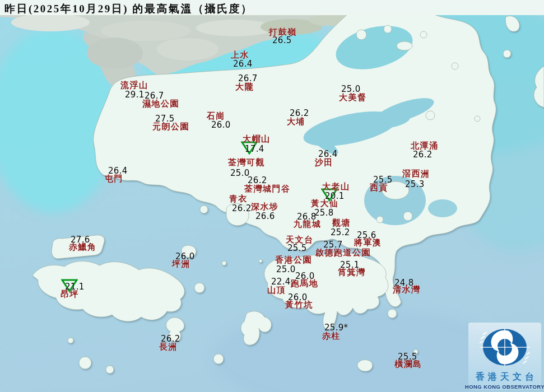 The width and height of the screenshot is (544, 392). What do you see at coordinates (129, 9) in the screenshot?
I see `page-title: 昨日(2025年10月29日) 的最高氣溫（攝氏度）` at bounding box center [129, 9].